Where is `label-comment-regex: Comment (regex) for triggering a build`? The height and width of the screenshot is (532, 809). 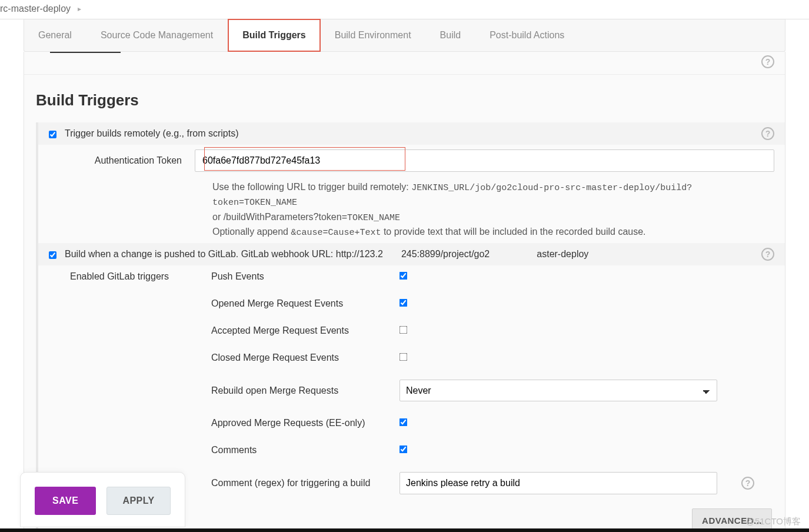
label-comment-regex: Comment (regex) for triggering a build is located at coordinates (305, 483).